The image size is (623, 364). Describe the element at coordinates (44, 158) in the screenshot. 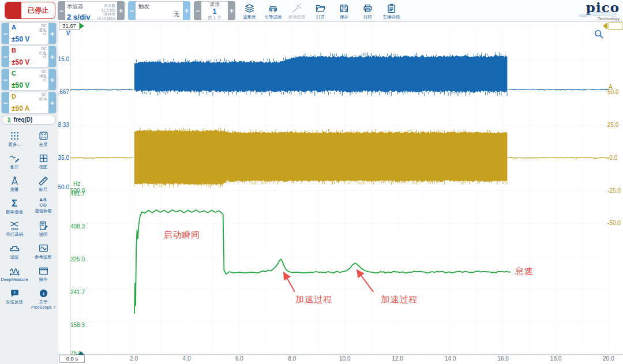

I see `views-icon` at that location.